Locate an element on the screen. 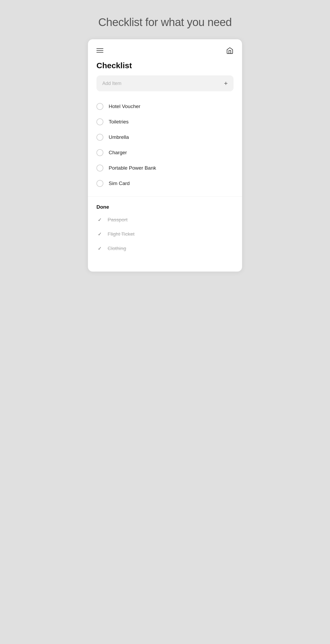  done-item: ✓Flight Ticket is located at coordinates (165, 234).